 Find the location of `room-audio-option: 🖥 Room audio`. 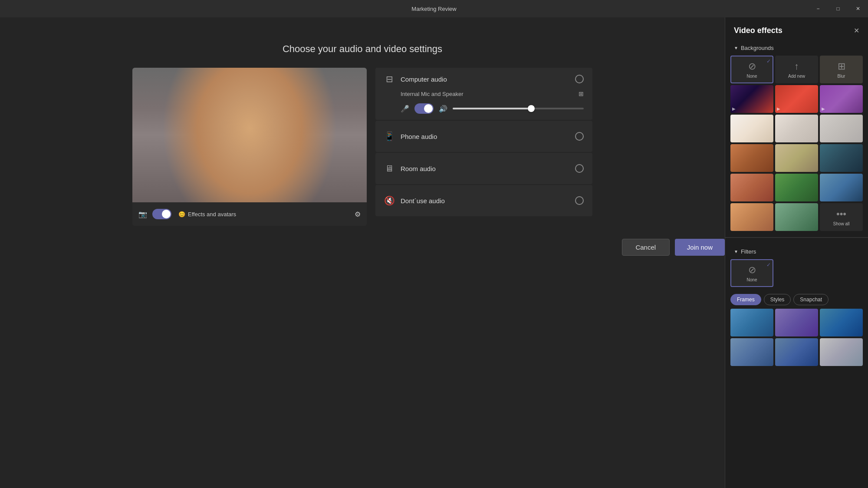

room-audio-option: 🖥 Room audio is located at coordinates (484, 168).